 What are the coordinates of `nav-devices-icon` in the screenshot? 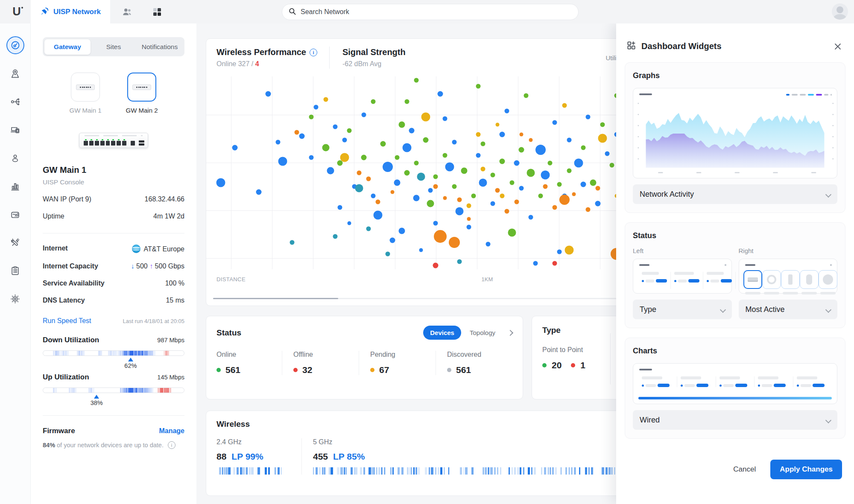 It's located at (15, 130).